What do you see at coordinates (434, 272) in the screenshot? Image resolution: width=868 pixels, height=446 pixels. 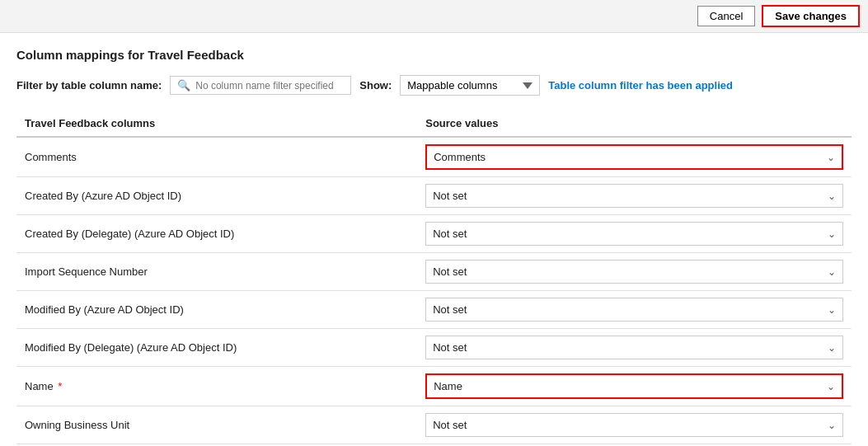 I see `table-row: Import Sequence NumberNot setCommentsNam…` at bounding box center [434, 272].